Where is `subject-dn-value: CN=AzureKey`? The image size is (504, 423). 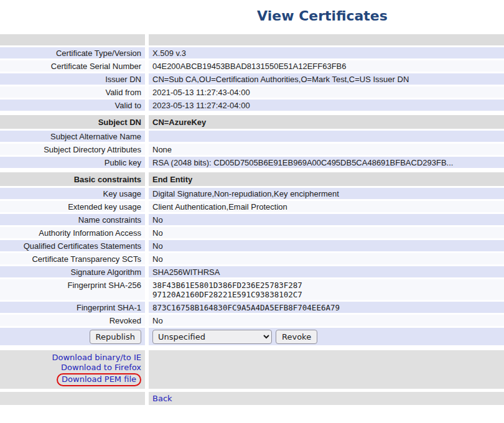 subject-dn-value: CN=AzureKey is located at coordinates (326, 122).